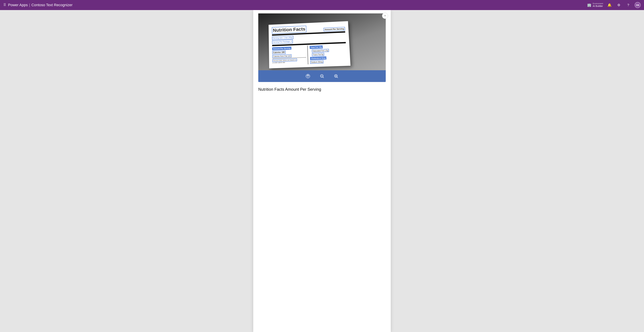  I want to click on waffle-icon: ⠿, so click(4, 5).